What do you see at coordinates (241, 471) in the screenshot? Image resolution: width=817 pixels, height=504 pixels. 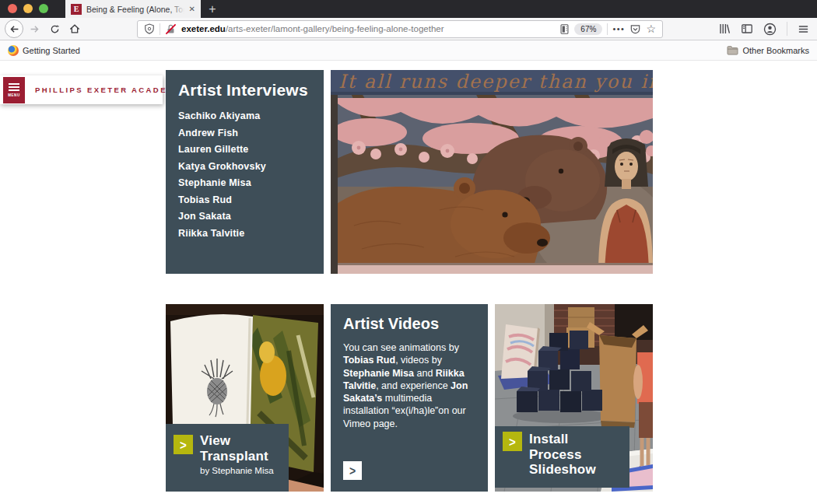 I see `transplant-byline: by Stephanie Misa` at bounding box center [241, 471].